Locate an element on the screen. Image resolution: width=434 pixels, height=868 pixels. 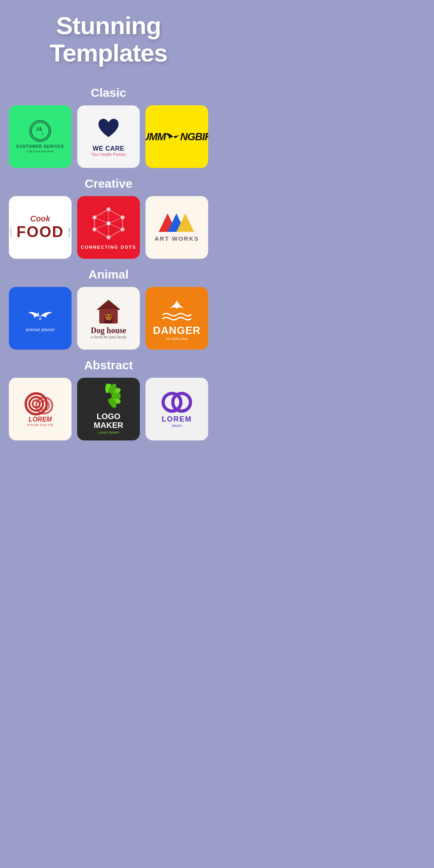
danger-title: DANGER is located at coordinates (177, 330).